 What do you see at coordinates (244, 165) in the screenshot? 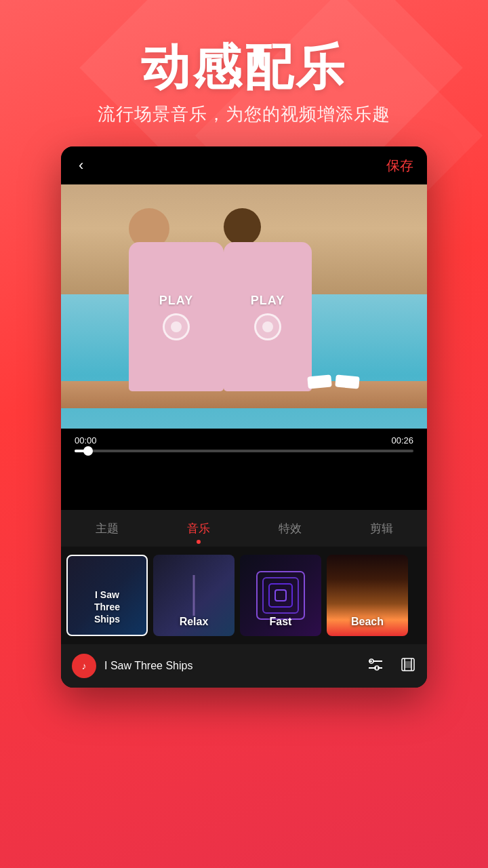
I see `phone-topbar: ‹ 保存` at bounding box center [244, 165].